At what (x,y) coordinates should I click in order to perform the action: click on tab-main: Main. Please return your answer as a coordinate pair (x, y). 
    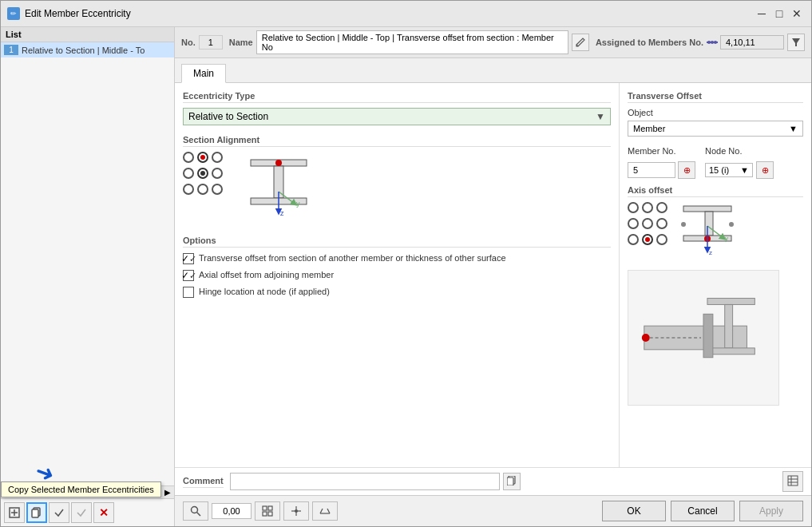
    Looking at the image, I should click on (204, 73).